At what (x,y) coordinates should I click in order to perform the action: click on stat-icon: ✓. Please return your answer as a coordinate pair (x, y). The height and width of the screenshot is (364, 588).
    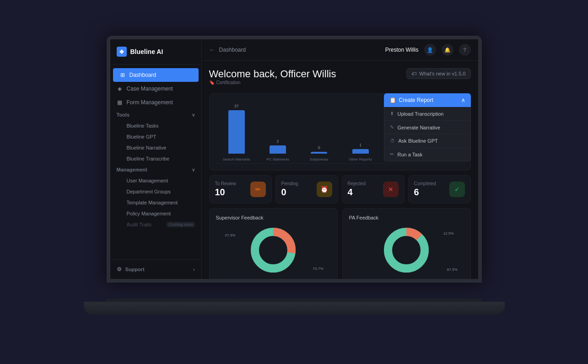
    Looking at the image, I should click on (457, 189).